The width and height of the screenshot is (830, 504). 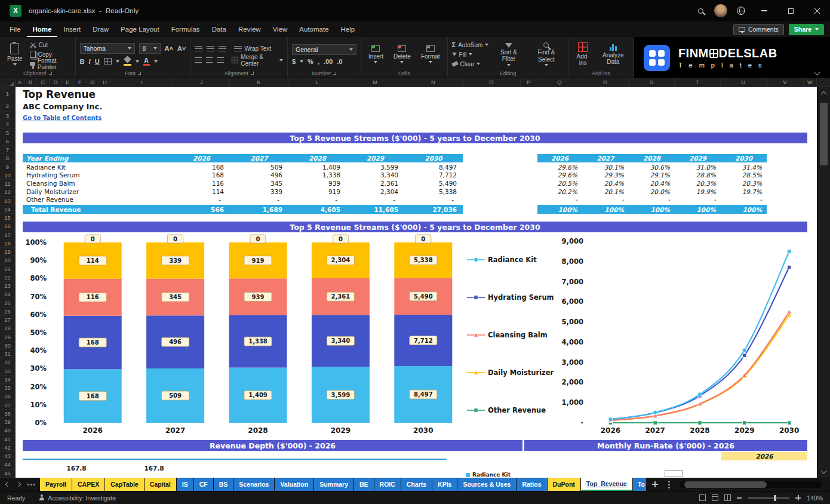 I want to click on bold-button: B, so click(x=82, y=62).